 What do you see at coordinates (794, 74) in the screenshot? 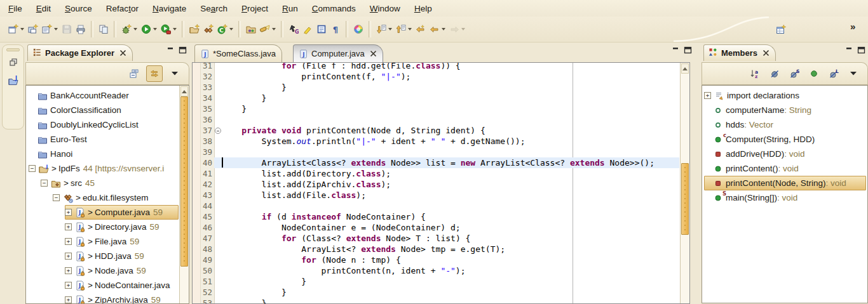
I see `hide-static-members-button: S` at bounding box center [794, 74].